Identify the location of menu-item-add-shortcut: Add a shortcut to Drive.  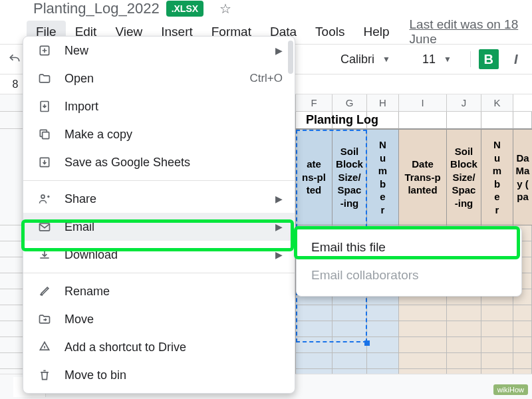
(159, 347).